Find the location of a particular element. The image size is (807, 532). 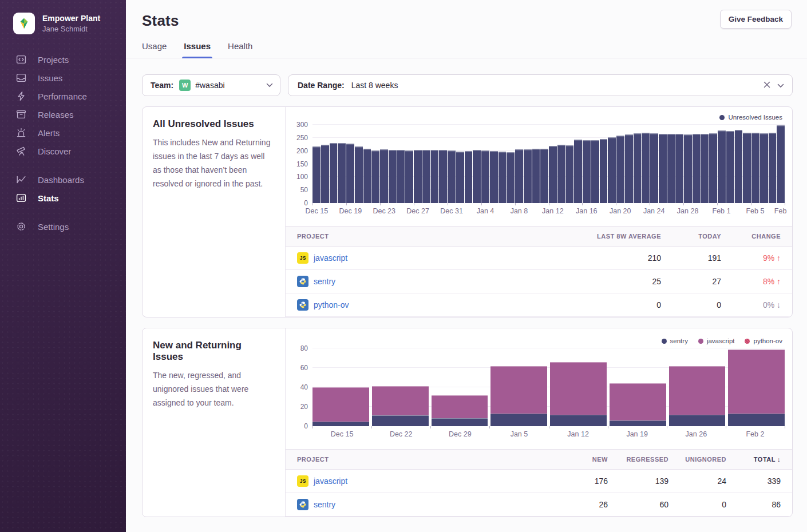

sidebar-item-performance: Performance is located at coordinates (63, 96).